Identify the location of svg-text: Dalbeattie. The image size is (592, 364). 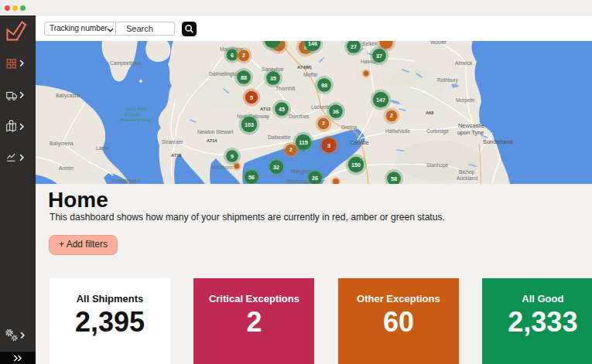
(279, 138).